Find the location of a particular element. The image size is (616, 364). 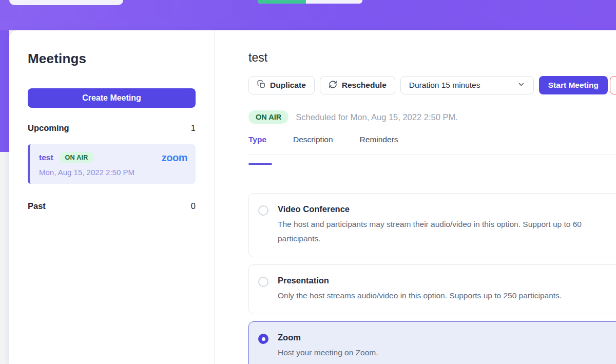

cutoff-progress-bar is located at coordinates (310, 2).